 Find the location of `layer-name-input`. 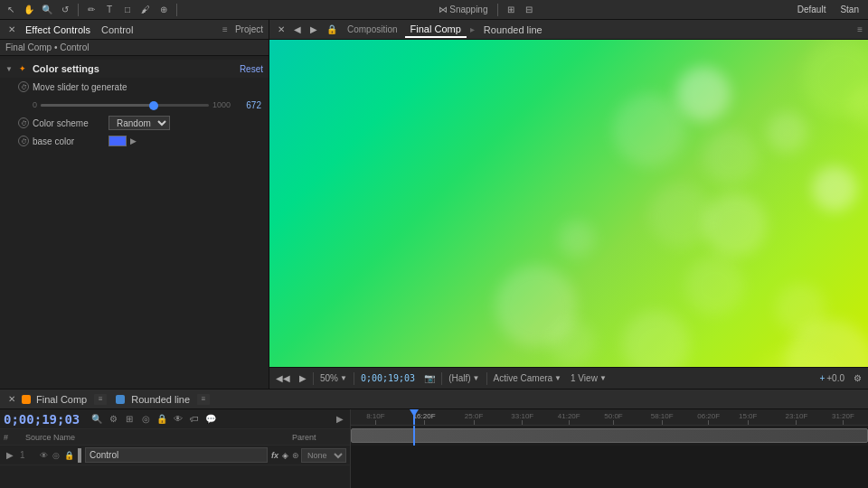

layer-name-input is located at coordinates (176, 455).